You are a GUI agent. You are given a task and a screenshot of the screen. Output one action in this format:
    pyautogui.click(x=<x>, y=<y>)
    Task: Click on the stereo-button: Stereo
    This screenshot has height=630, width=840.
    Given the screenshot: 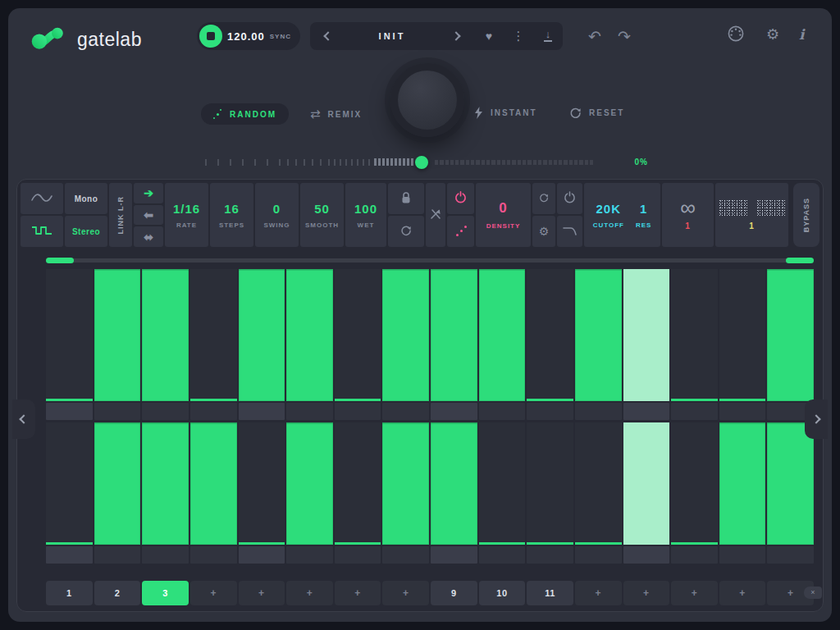 What is the action you would take?
    pyautogui.click(x=86, y=231)
    